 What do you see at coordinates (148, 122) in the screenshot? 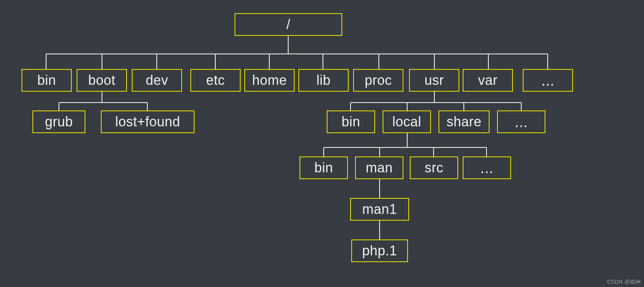
I see `node-lostfound: lost+found` at bounding box center [148, 122].